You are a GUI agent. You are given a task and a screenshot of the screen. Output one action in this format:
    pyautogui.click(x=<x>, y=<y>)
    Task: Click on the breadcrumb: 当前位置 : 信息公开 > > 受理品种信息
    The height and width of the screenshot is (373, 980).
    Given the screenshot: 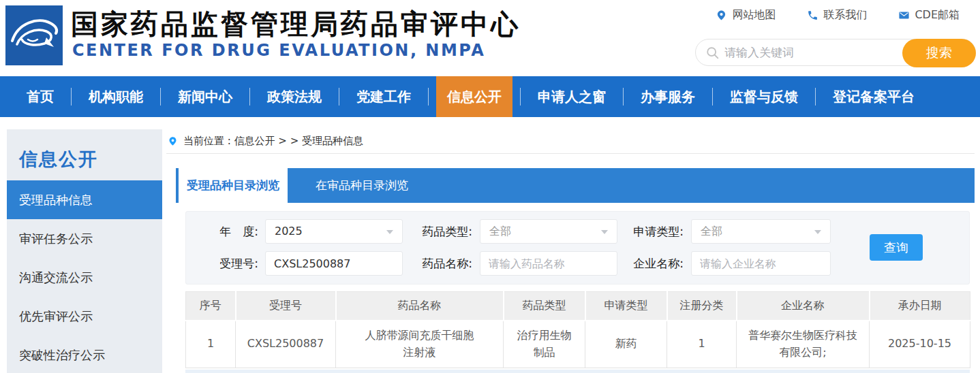 What is the action you would take?
    pyautogui.click(x=570, y=142)
    